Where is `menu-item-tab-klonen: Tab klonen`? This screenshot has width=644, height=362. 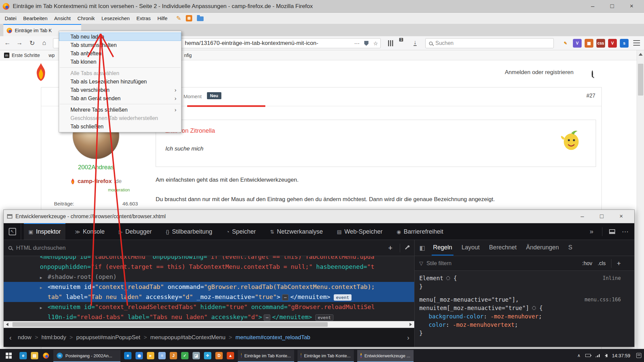
menu-item-tab-klonen: Tab klonen is located at coordinates (120, 62).